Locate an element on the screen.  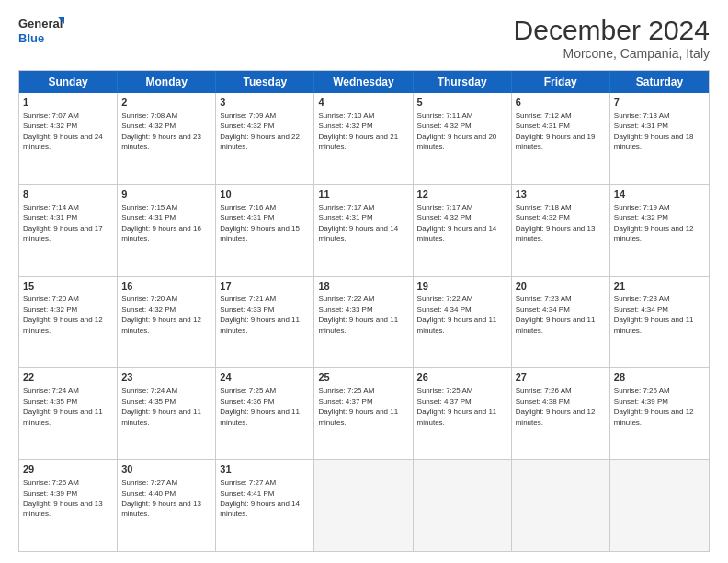
calendar-day-cell: 16Sunrise: 7:20 AMSunset: 4:32 PMDayligh… is located at coordinates (167, 322).